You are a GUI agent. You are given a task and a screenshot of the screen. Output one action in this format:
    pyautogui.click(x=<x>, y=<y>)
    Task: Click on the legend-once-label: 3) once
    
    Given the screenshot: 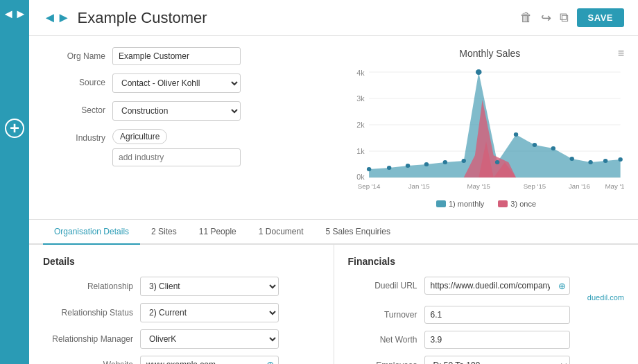 What is the action you would take?
    pyautogui.click(x=523, y=204)
    